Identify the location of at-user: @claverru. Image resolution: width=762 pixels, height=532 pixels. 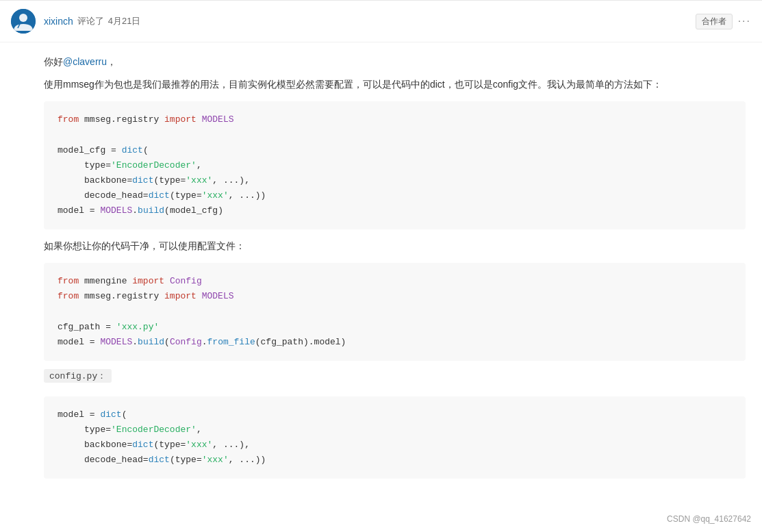
(85, 62).